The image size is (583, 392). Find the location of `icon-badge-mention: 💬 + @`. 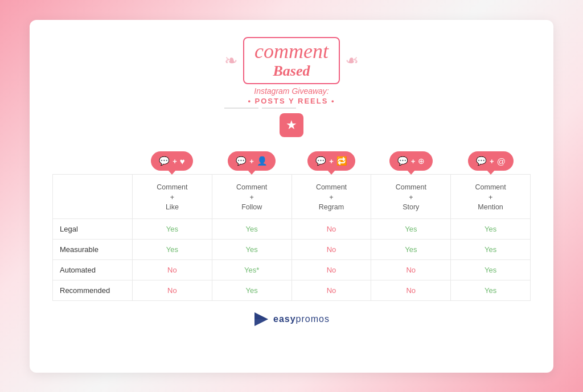

icon-badge-mention: 💬 + @ is located at coordinates (491, 161).